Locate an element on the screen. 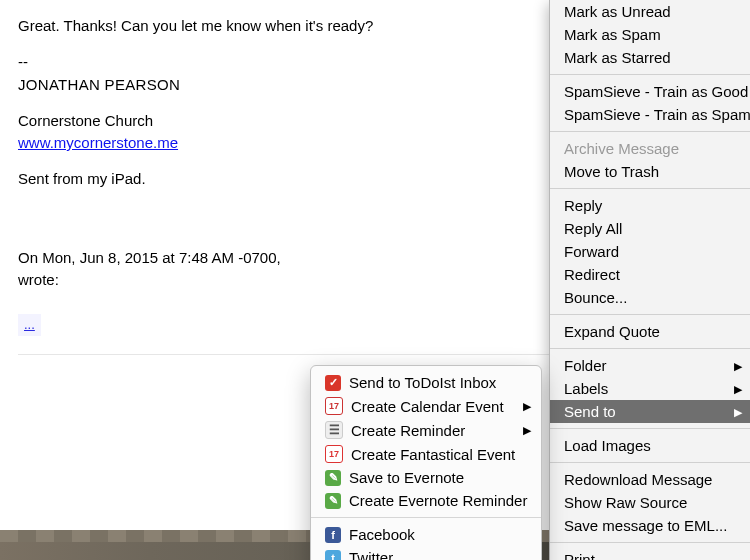  menu-bounce: Bounce... is located at coordinates (650, 298).